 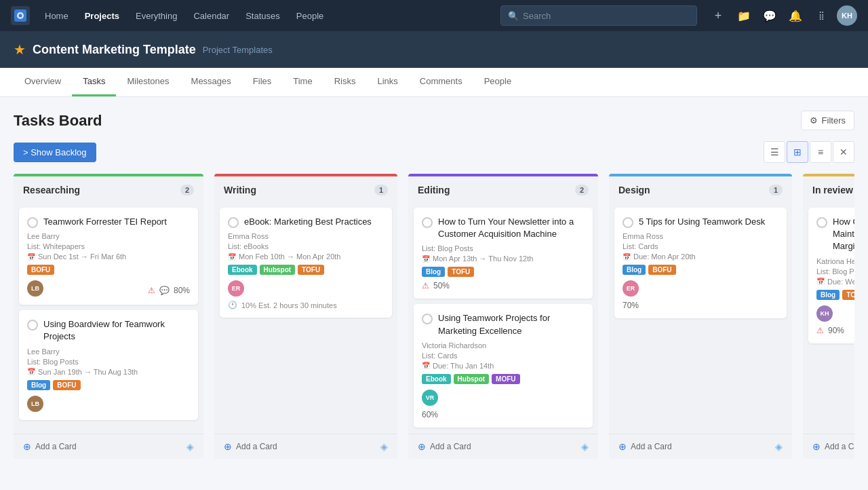 What do you see at coordinates (43, 82) in the screenshot?
I see `tab-overview: Overview` at bounding box center [43, 82].